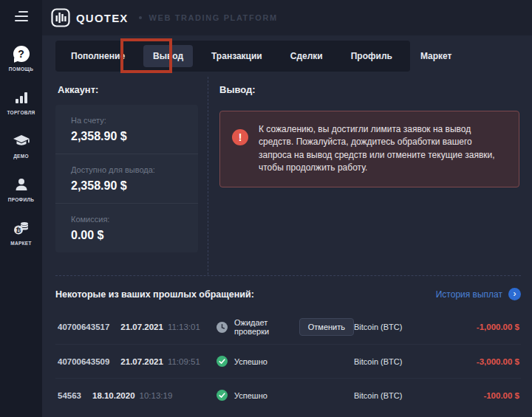  I want to click on sidebar: ? ПОМОЩЬ ТОРГОВЛЯ ДЕМО ПРОФИЛЬ ₿ МАРКЕТ, so click(21, 208).